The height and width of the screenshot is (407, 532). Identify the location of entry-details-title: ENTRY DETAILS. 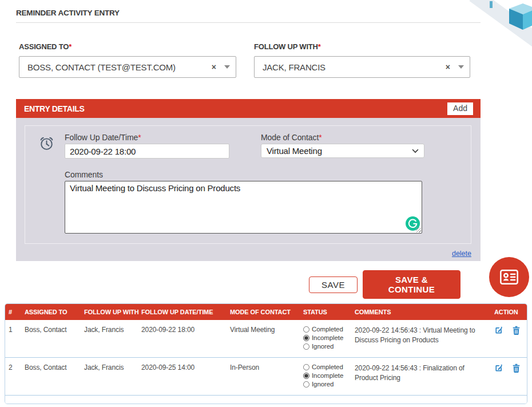
(54, 109).